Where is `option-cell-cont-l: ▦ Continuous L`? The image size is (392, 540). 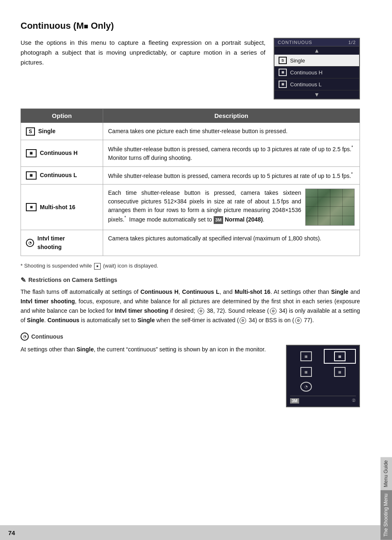
option-cell-cont-l: ▦ Continuous L is located at coordinates (62, 175).